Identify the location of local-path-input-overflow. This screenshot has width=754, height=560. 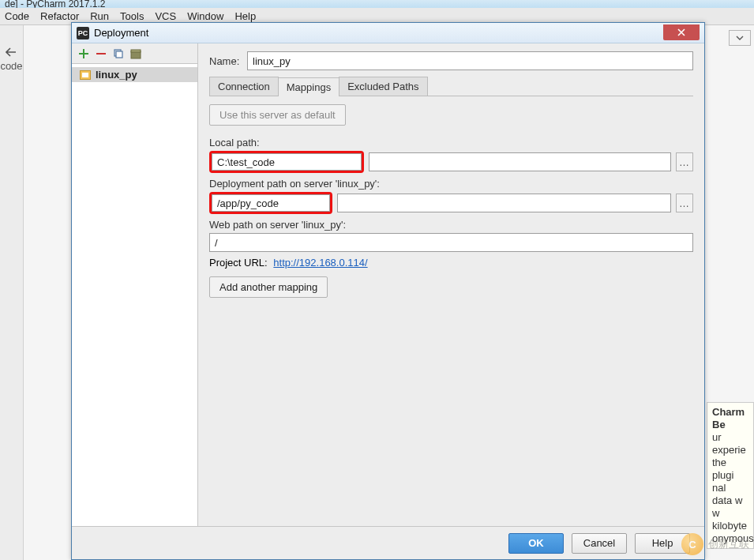
(520, 162).